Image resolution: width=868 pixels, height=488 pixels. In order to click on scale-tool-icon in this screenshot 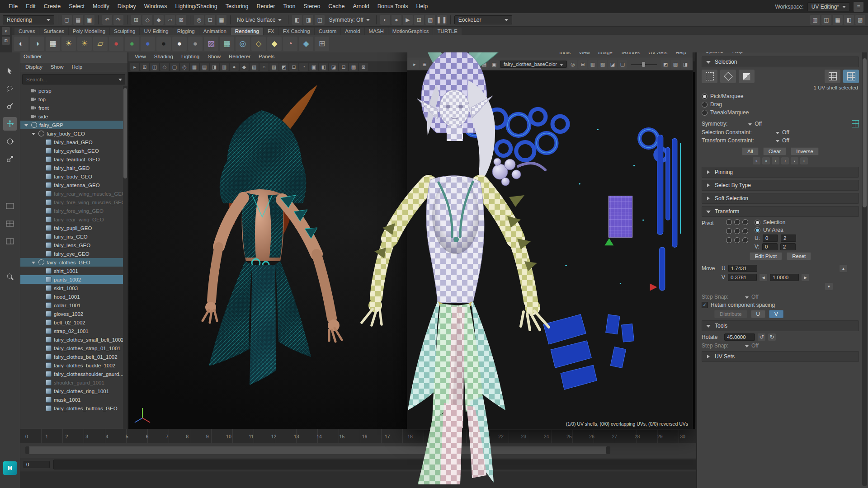, I will do `click(10, 159)`.